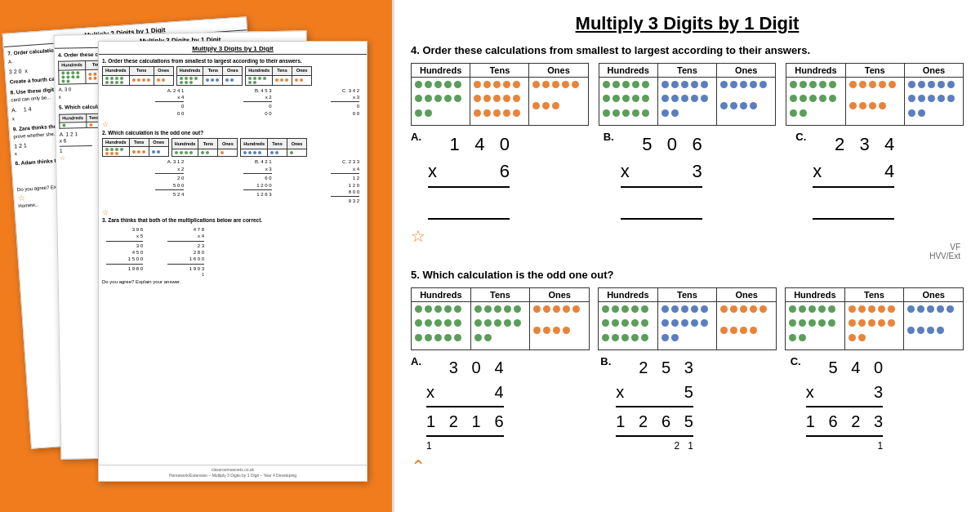 This screenshot has width=980, height=512. What do you see at coordinates (687, 101) in the screenshot?
I see `td-tens-b` at bounding box center [687, 101].